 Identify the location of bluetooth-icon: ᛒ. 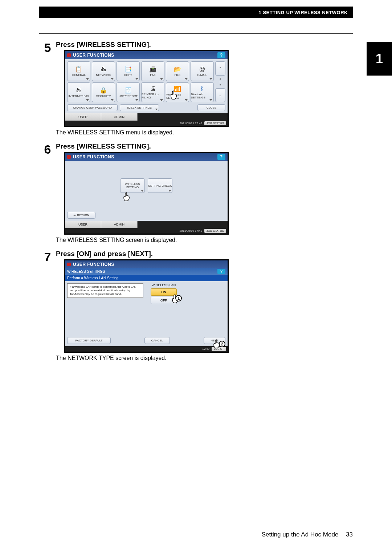
(202, 89).